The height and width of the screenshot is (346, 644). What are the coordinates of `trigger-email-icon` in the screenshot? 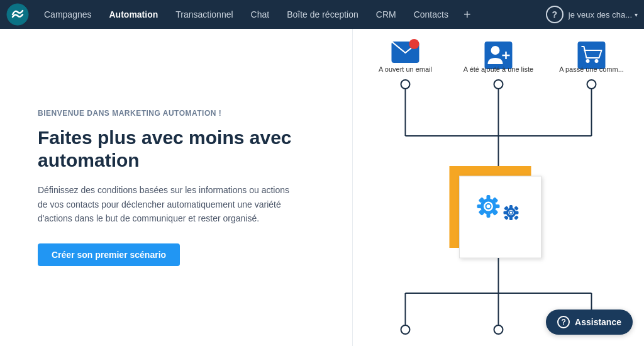 It's located at (406, 51).